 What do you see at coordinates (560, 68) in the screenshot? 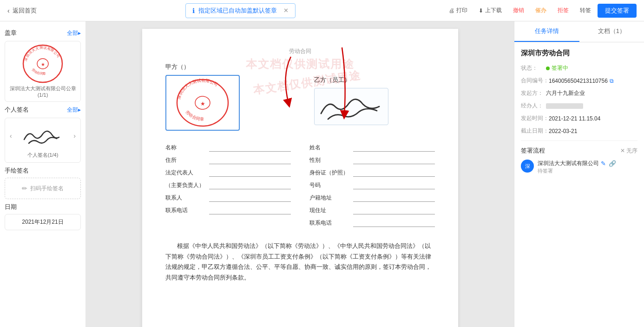
I see `status-text: 签署中` at bounding box center [560, 68].